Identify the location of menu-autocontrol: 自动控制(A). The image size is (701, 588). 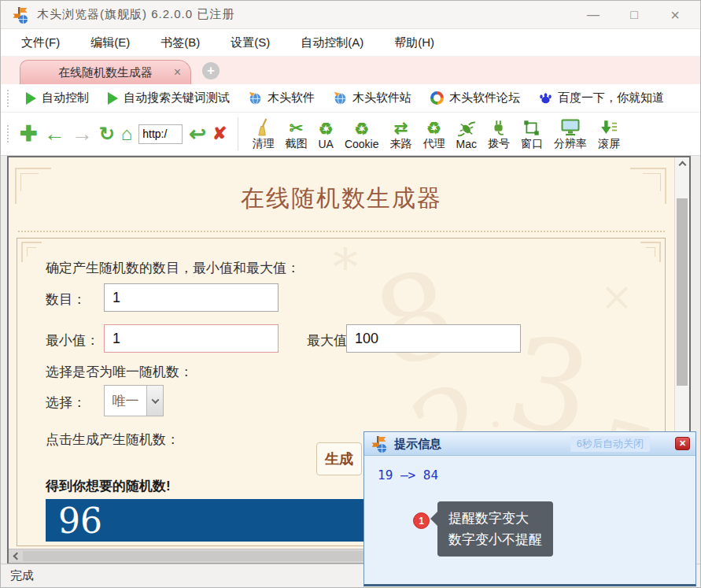
(332, 43).